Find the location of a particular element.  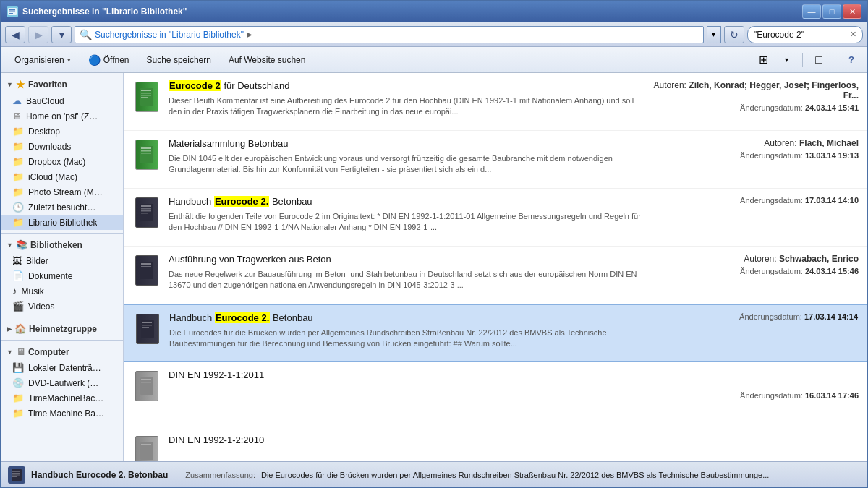

status-summary-text: Die Eurocodes für die Brücken wurden per… is located at coordinates (561, 475).